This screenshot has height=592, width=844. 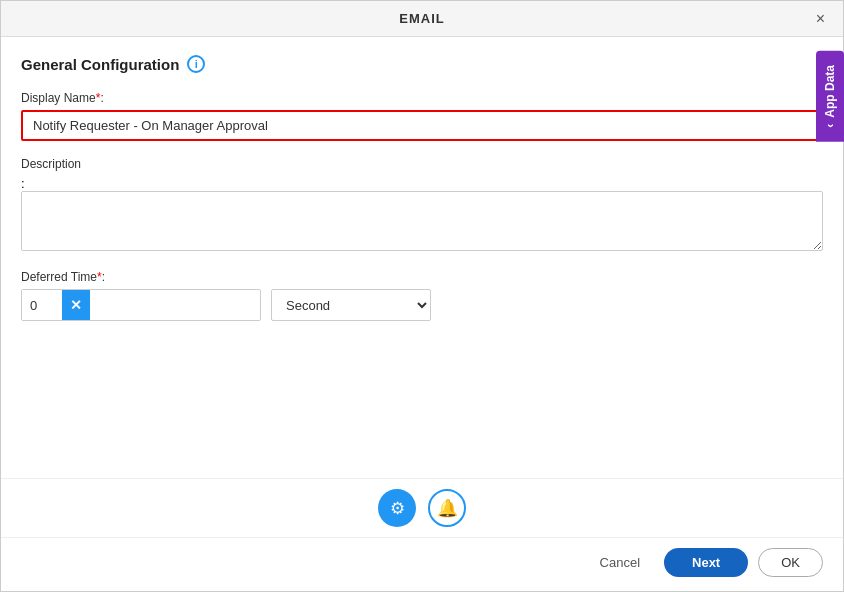 What do you see at coordinates (422, 277) in the screenshot?
I see `deferred-time-label: Deferred Time*:` at bounding box center [422, 277].